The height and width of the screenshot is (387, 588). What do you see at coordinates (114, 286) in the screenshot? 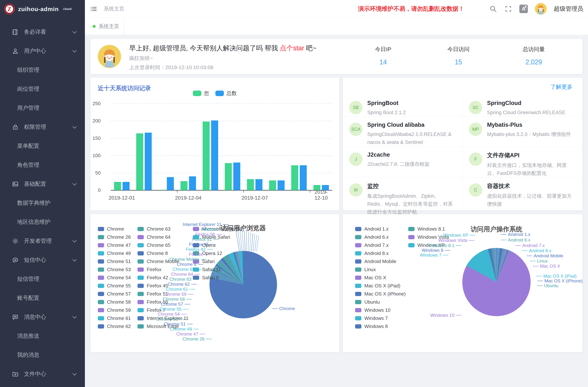
I see `legend-item: Chrome 55` at bounding box center [114, 286].